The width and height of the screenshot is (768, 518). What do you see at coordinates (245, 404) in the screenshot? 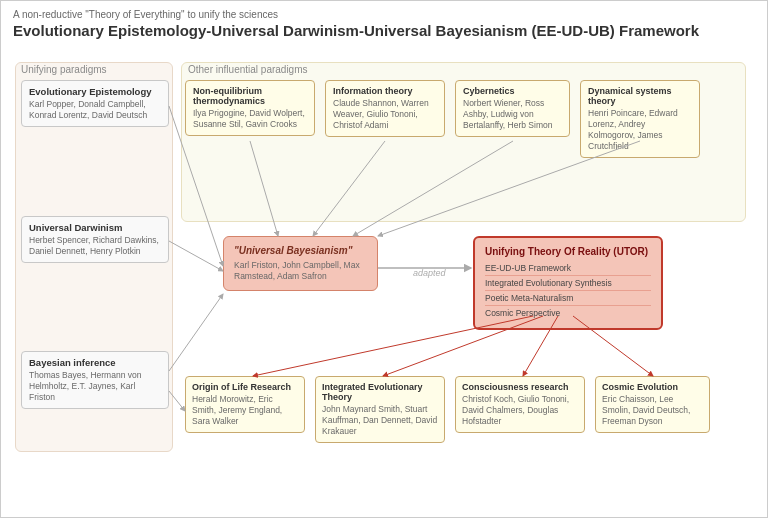
I see `olr-box: Origin of Life Research Herald Morowitz,…` at bounding box center [245, 404].